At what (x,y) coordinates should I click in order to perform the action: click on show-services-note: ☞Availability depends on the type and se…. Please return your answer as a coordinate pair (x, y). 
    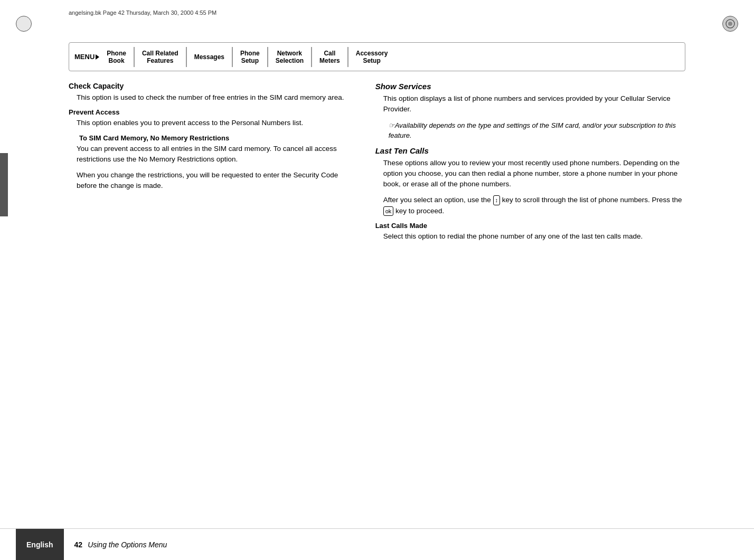
    Looking at the image, I should click on (537, 131).